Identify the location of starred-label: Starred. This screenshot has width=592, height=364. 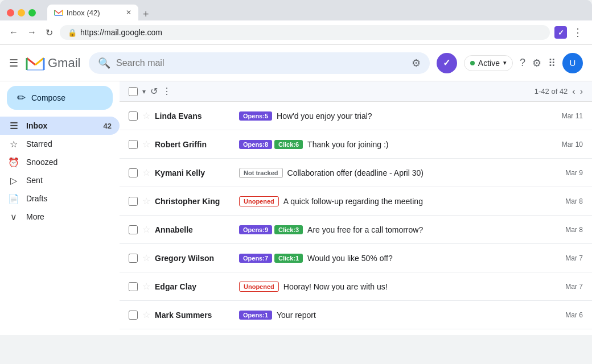
(69, 144).